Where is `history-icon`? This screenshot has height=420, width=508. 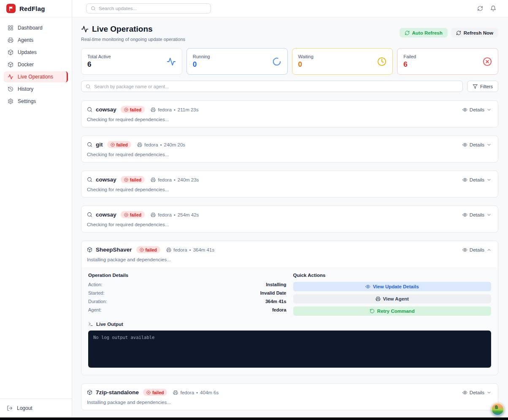
history-icon is located at coordinates (11, 89).